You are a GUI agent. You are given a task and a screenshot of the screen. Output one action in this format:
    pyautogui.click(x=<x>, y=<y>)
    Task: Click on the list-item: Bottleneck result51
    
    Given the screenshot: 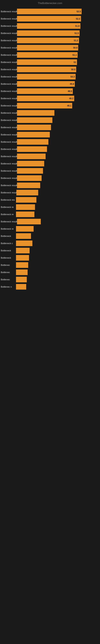 What is the action you would take?
    pyautogui.click(x=50, y=62)
    